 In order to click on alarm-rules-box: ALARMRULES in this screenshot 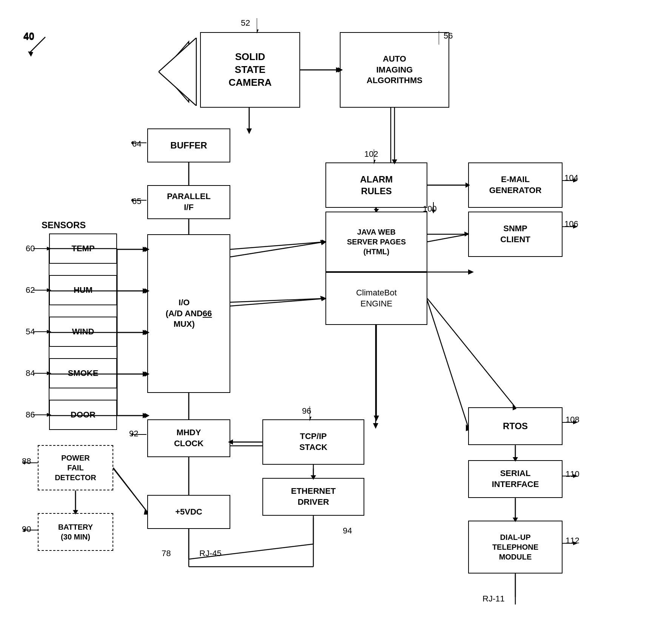, I will do `click(376, 185)`.